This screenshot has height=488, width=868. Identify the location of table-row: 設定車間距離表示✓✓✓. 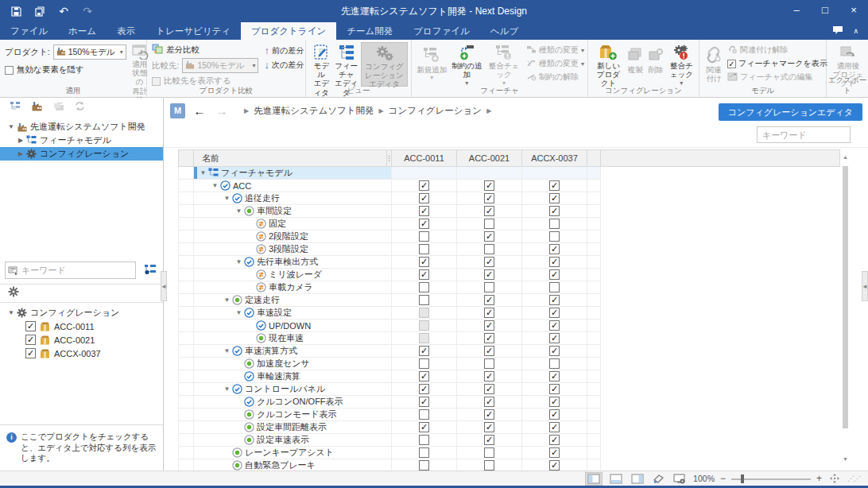
(389, 428).